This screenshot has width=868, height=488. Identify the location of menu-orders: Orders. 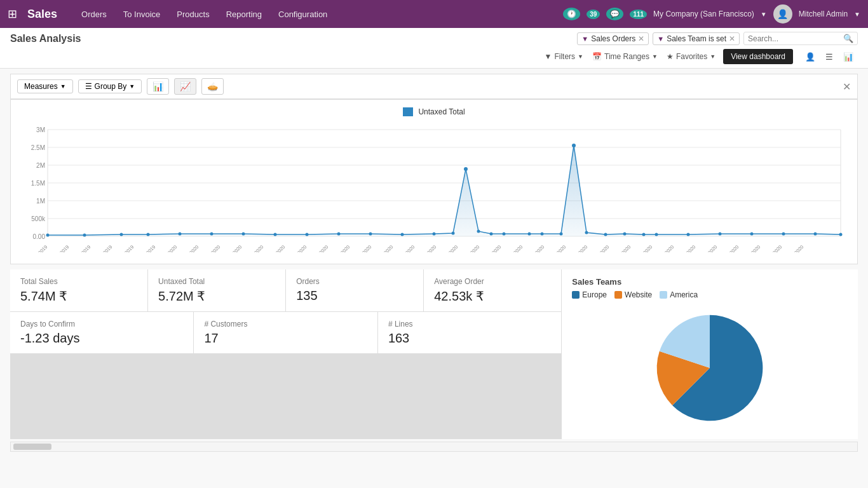
(94, 14).